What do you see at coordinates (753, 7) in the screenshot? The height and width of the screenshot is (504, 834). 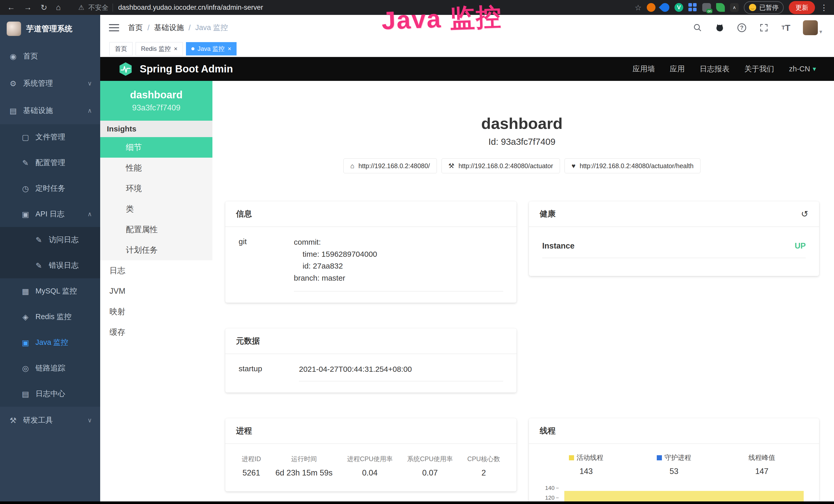 I see `smiley-icon` at bounding box center [753, 7].